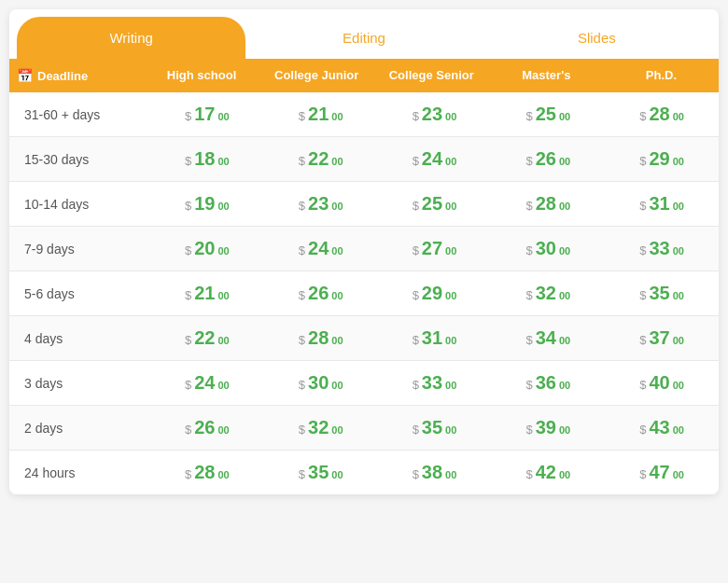 The width and height of the screenshot is (728, 583). I want to click on price-cell: $1700, so click(207, 114).